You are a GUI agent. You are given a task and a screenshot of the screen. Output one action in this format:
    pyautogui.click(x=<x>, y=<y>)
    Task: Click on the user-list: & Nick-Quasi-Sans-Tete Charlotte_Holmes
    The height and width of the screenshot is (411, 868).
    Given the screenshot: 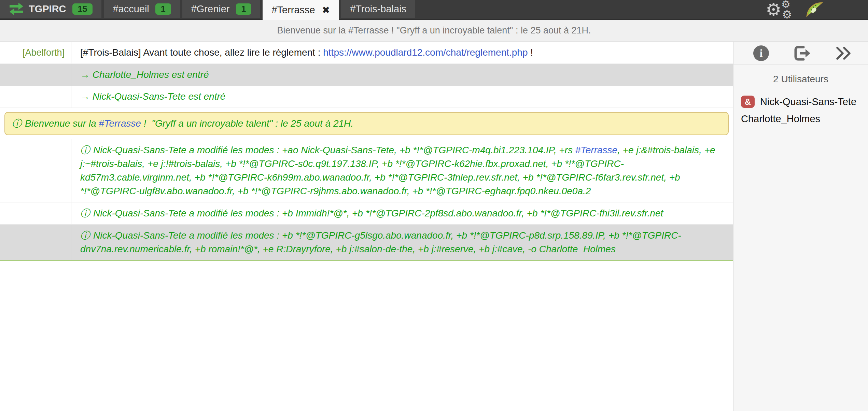 What is the action you would take?
    pyautogui.click(x=801, y=110)
    